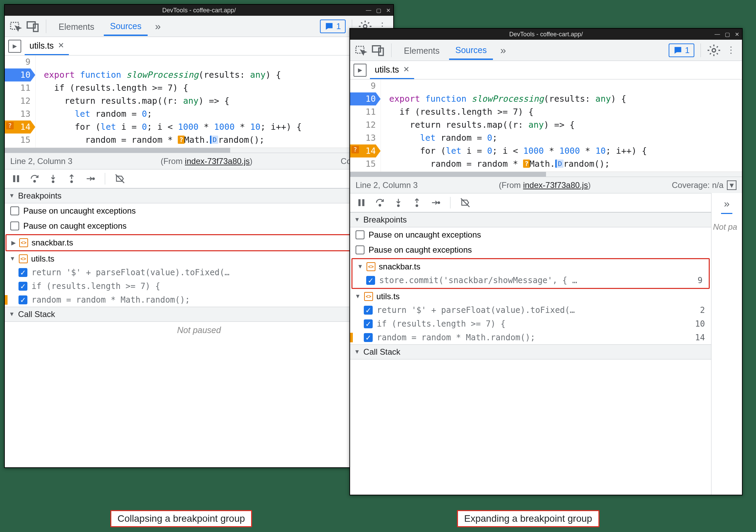 The height and width of the screenshot is (532, 756). What do you see at coordinates (731, 50) in the screenshot?
I see `kebab-menu-icon: ⋮` at bounding box center [731, 50].